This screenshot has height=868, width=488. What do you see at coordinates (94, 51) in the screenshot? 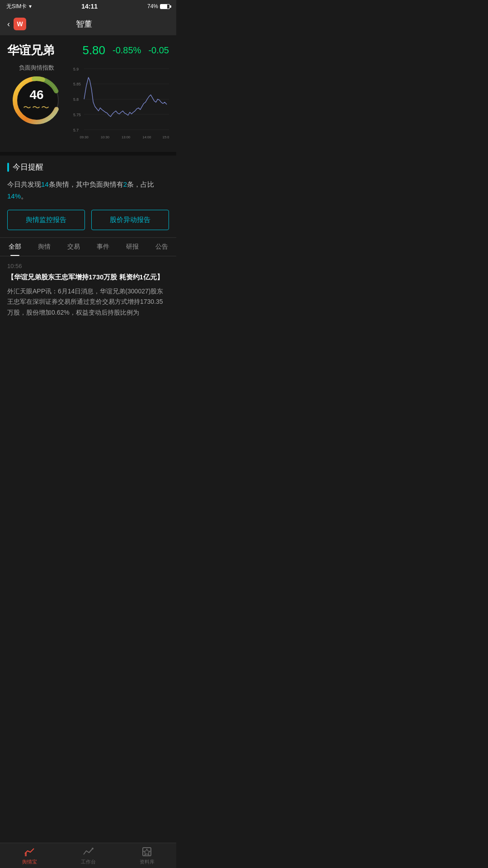
I see `stock-price: 5.80` at bounding box center [94, 51].